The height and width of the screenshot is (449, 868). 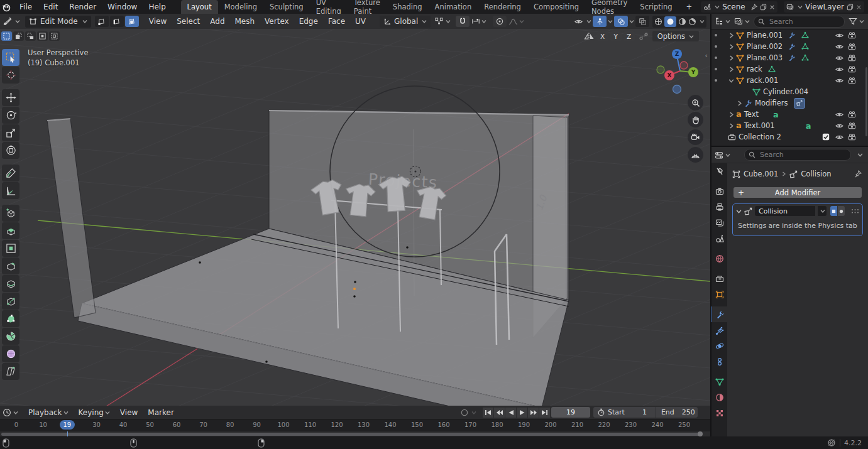 What do you see at coordinates (789, 137) in the screenshot?
I see `outliner-row-collection-2: Collection 2` at bounding box center [789, 137].